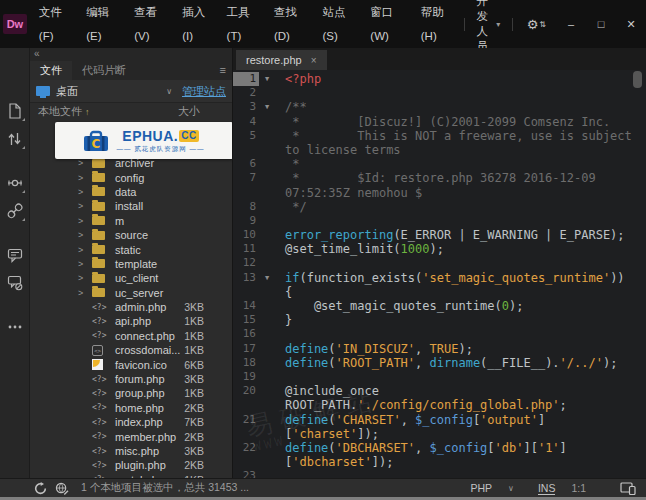  What do you see at coordinates (204, 92) in the screenshot?
I see `manage-sites-link: 管理站点` at bounding box center [204, 92].